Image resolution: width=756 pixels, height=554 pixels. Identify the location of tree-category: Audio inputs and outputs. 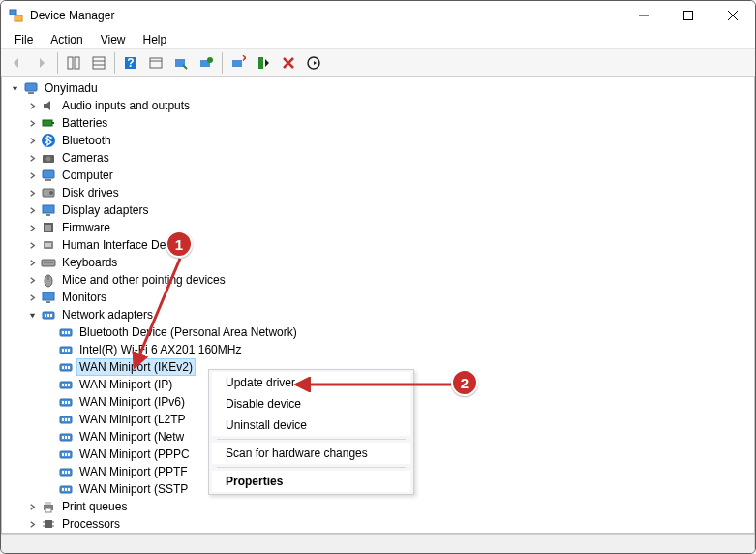
(379, 106).